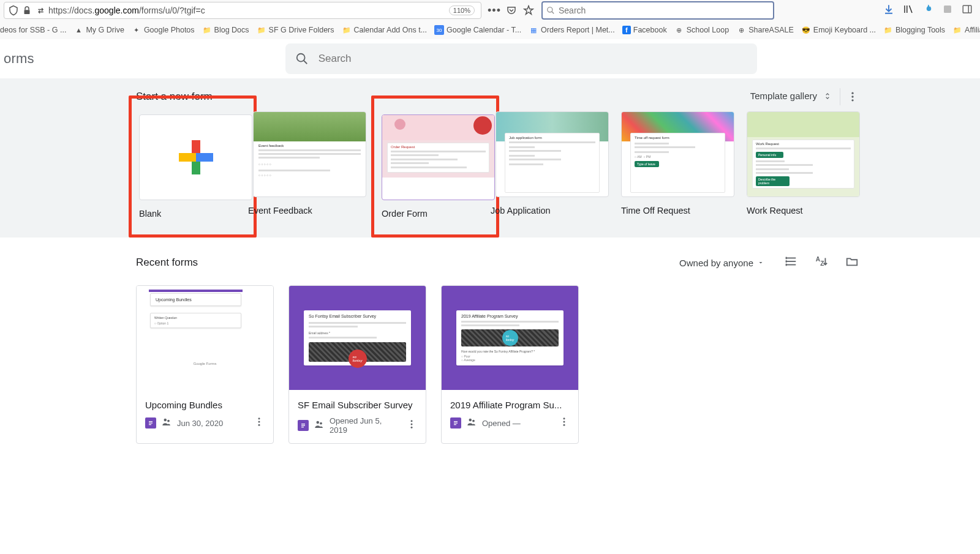 The width and height of the screenshot is (980, 554). What do you see at coordinates (19, 59) in the screenshot?
I see `page-title: orms` at bounding box center [19, 59].